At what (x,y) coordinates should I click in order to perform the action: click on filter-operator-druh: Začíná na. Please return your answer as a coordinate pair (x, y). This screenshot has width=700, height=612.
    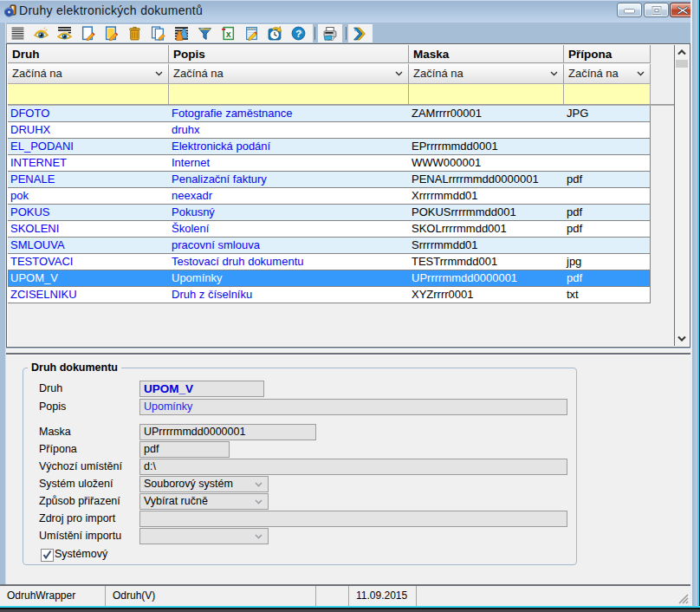
    Looking at the image, I should click on (88, 75).